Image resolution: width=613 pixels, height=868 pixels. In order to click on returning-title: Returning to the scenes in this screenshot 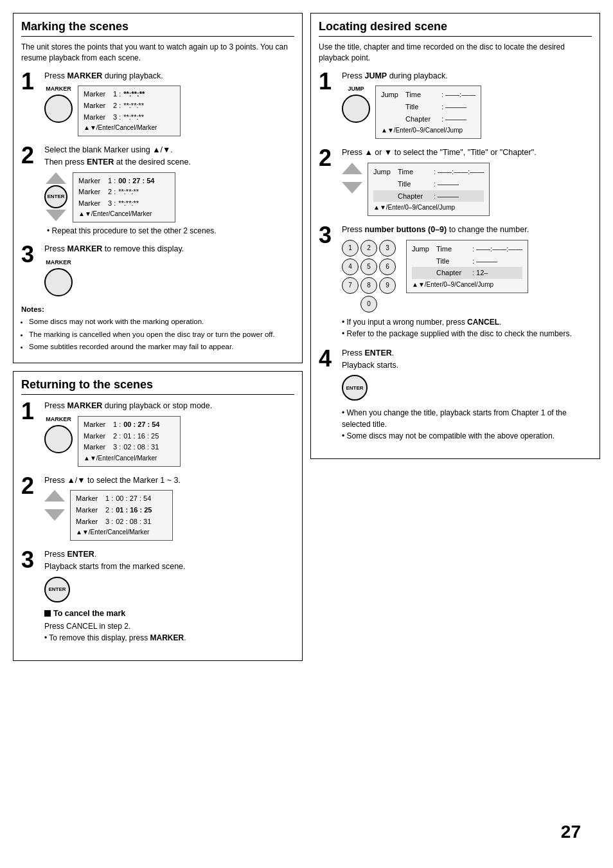, I will do `click(158, 386)`.